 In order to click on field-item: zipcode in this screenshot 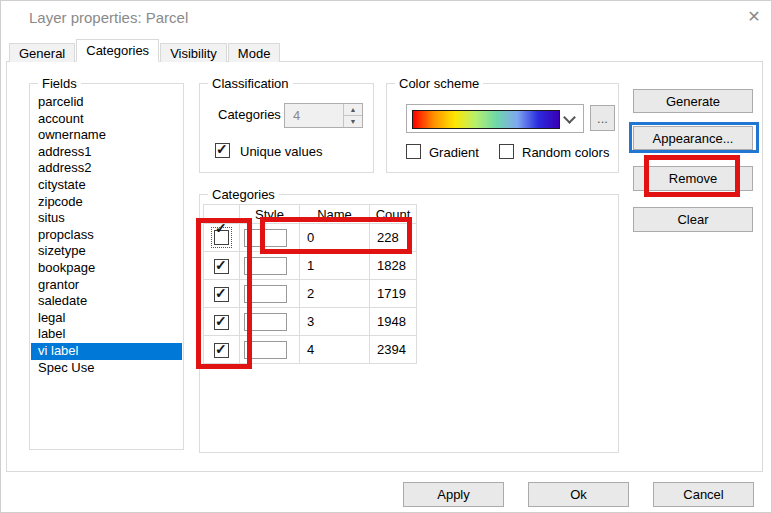, I will do `click(106, 202)`.